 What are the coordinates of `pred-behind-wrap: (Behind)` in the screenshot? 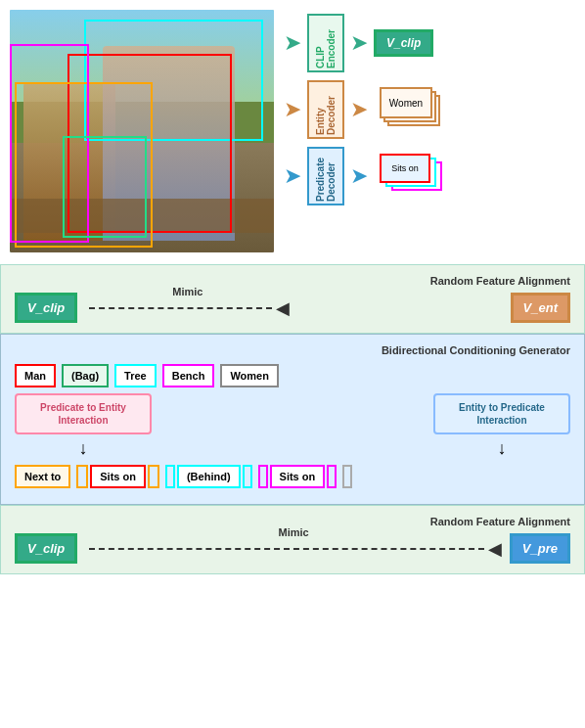 It's located at (209, 477).